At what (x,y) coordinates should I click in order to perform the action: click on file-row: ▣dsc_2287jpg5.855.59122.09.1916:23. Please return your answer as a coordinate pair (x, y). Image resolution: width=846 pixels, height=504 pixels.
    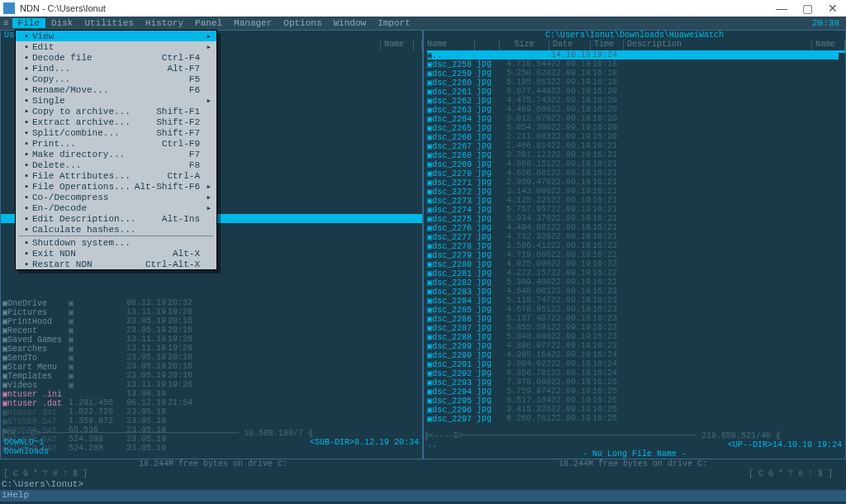
    Looking at the image, I should click on (636, 327).